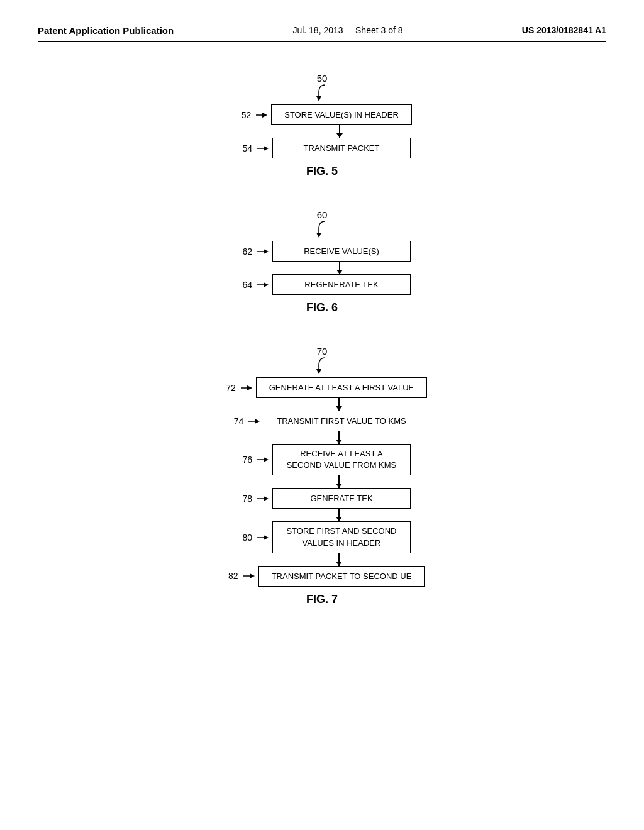 The width and height of the screenshot is (644, 830). I want to click on fig7-step-72: 72 GENERATE AT LEAST A FIRST VALUE, so click(322, 387).